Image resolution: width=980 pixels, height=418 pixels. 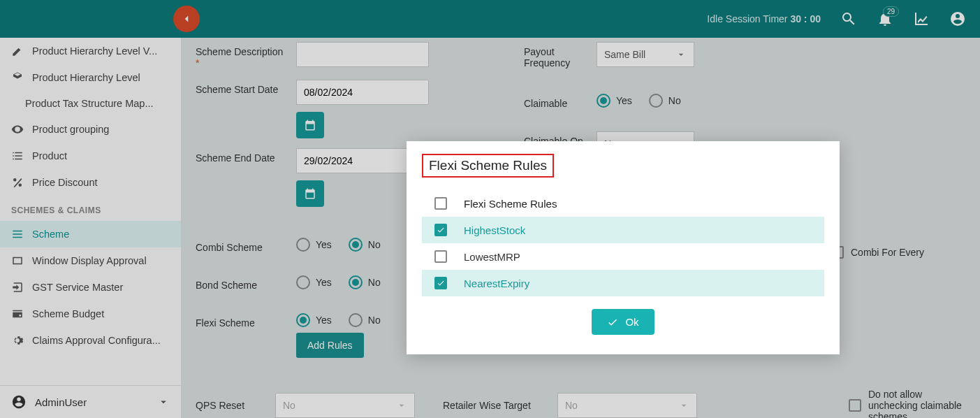 I want to click on window-icon, so click(x=17, y=261).